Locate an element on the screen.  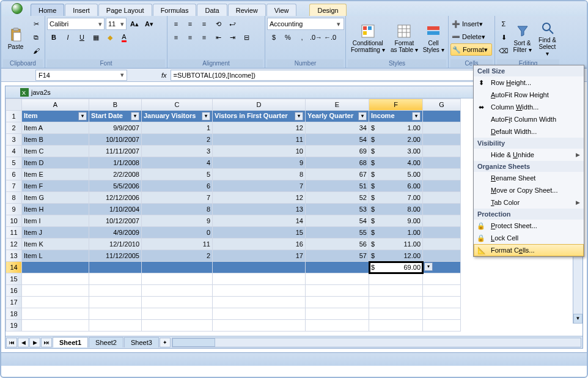
tab-review: Review is located at coordinates (247, 10).